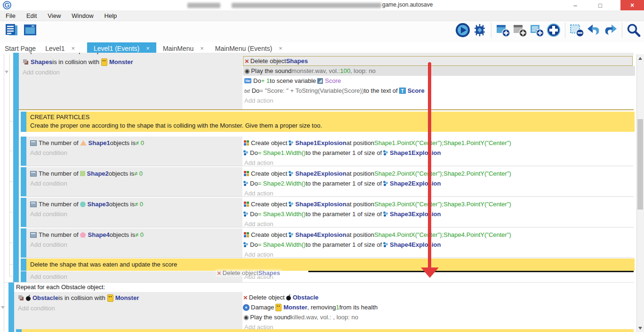 This screenshot has width=644, height=332. I want to click on action-row-size-parameter: Do = Shape1.Width() to the parameter 1 o…, so click(342, 153).